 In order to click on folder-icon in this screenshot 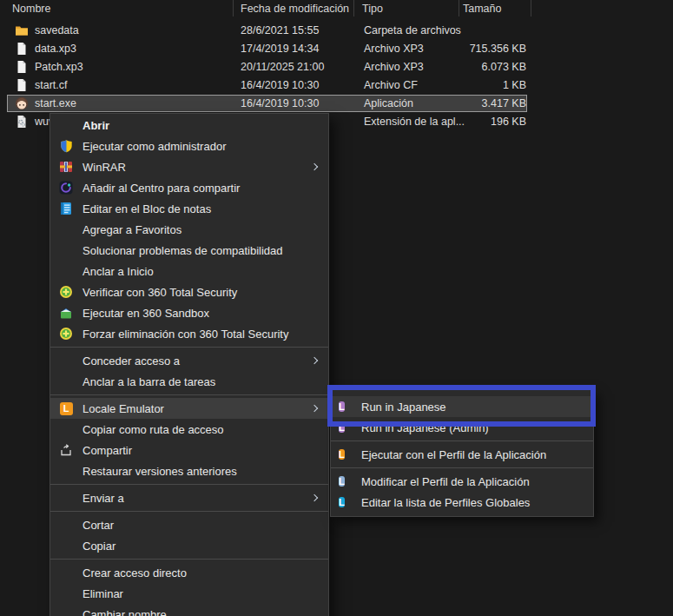, I will do `click(22, 30)`.